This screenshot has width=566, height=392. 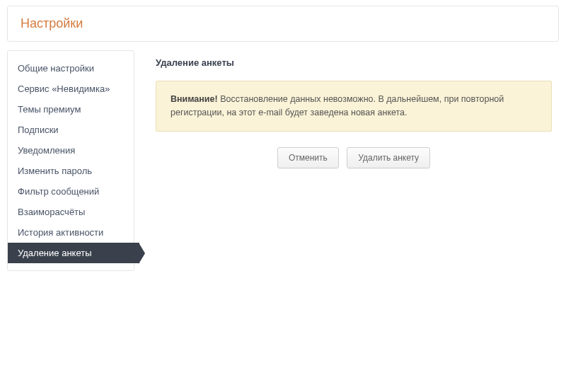 What do you see at coordinates (71, 89) in the screenshot?
I see `sidebar-item-invisible: Сервис «Невидимка»` at bounding box center [71, 89].